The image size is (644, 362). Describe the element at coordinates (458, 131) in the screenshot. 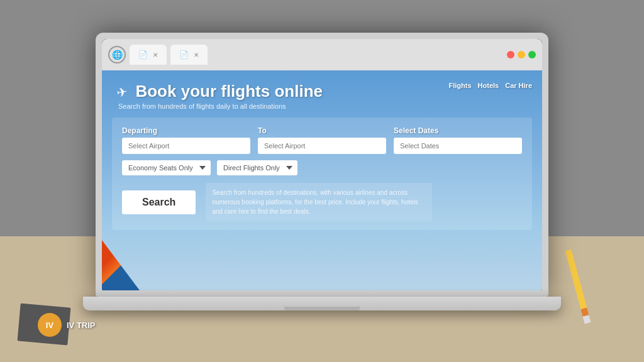

I see `dates-label: Select Dates` at that location.